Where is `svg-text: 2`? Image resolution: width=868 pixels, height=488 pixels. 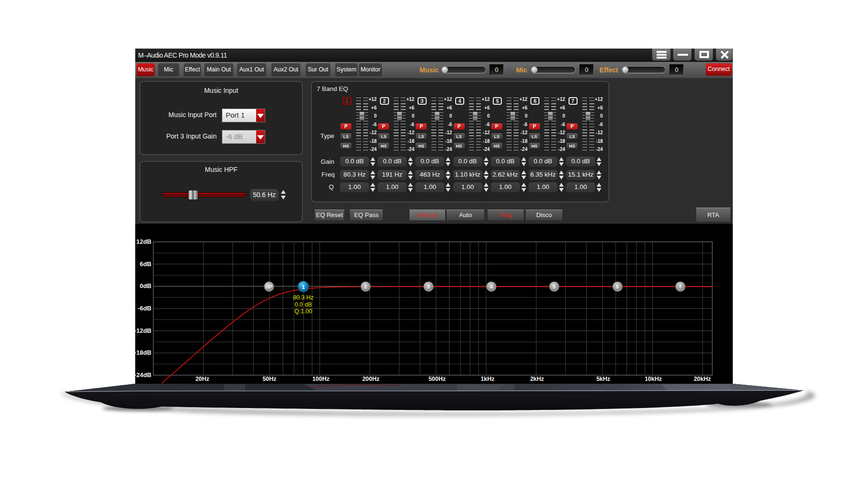 svg-text: 2 is located at coordinates (366, 287).